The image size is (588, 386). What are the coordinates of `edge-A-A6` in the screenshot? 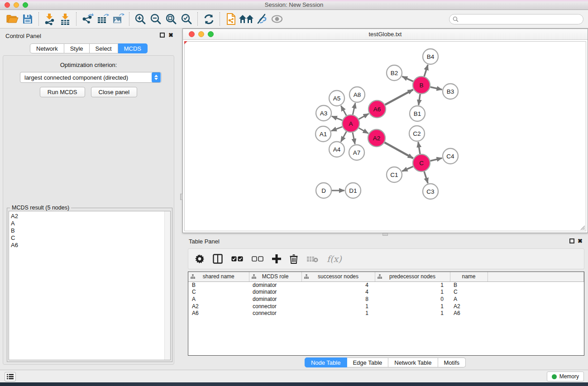 It's located at (364, 116).